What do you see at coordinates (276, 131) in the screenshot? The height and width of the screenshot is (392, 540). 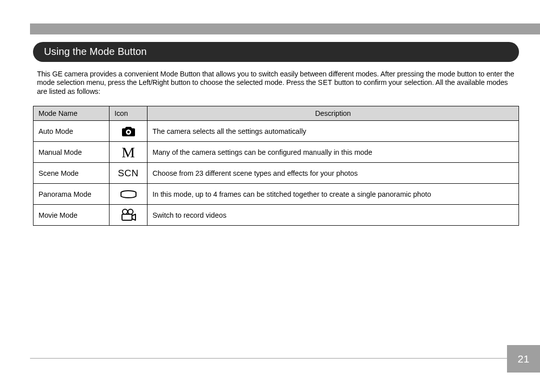 I see `table-row: Auto Mode The camera selects all the set…` at bounding box center [276, 131].